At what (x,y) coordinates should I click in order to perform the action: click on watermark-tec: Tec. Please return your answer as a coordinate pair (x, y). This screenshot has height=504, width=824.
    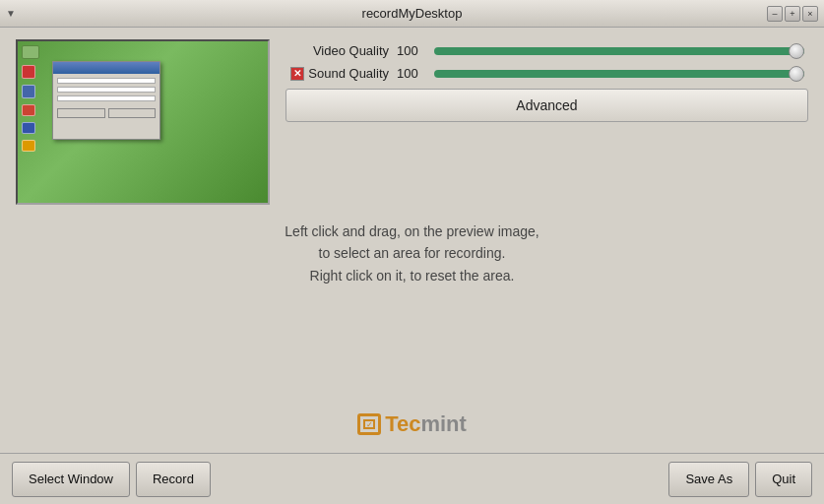
    Looking at the image, I should click on (403, 423).